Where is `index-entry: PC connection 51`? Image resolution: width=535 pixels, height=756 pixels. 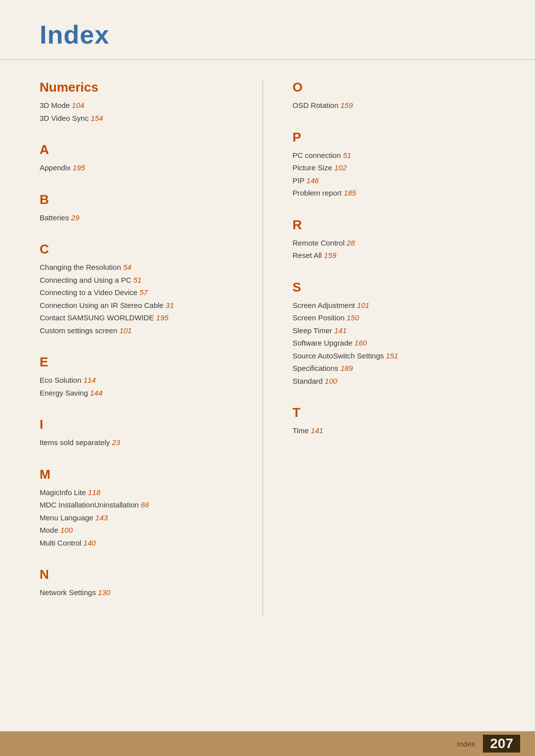 index-entry: PC connection 51 is located at coordinates (394, 155).